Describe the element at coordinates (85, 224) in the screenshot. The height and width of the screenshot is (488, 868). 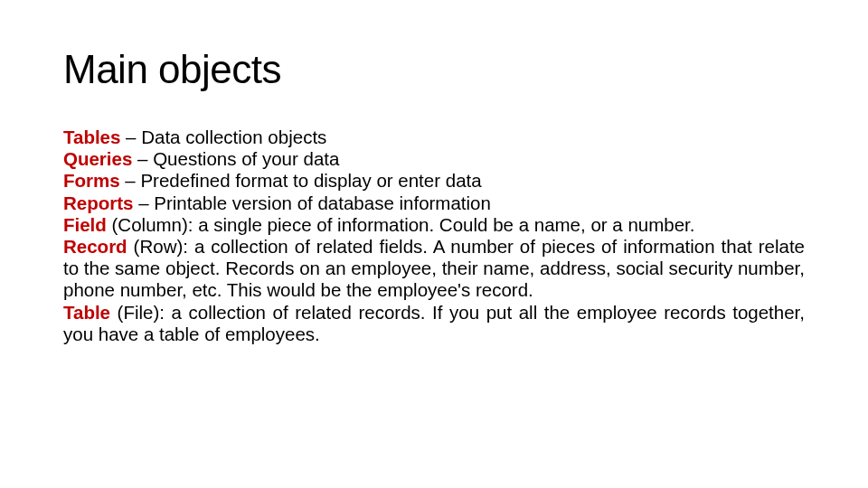
I see `definition-term: Field` at that location.